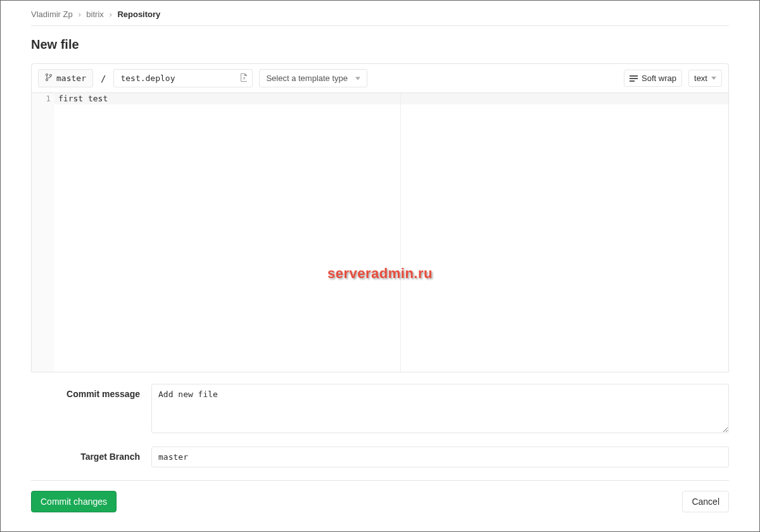 Image resolution: width=760 pixels, height=532 pixels. Describe the element at coordinates (380, 457) in the screenshot. I see `target-branch-row: Target Branch` at that location.